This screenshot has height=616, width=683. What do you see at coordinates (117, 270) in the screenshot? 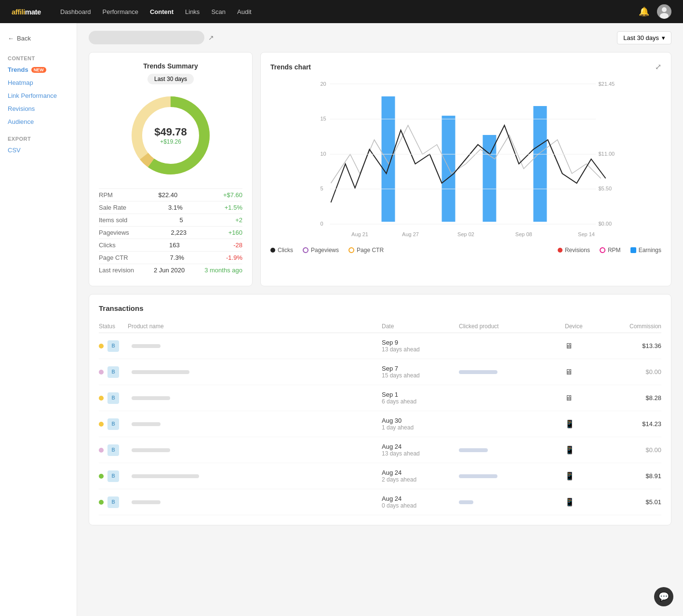
I see `metric-lastrev-label: Last revision` at bounding box center [117, 270].